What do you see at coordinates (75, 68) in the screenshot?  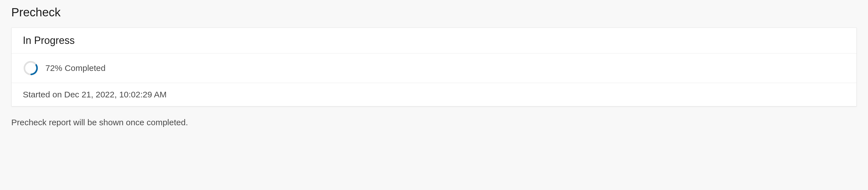 I see `progress-text: 72% Completed` at bounding box center [75, 68].